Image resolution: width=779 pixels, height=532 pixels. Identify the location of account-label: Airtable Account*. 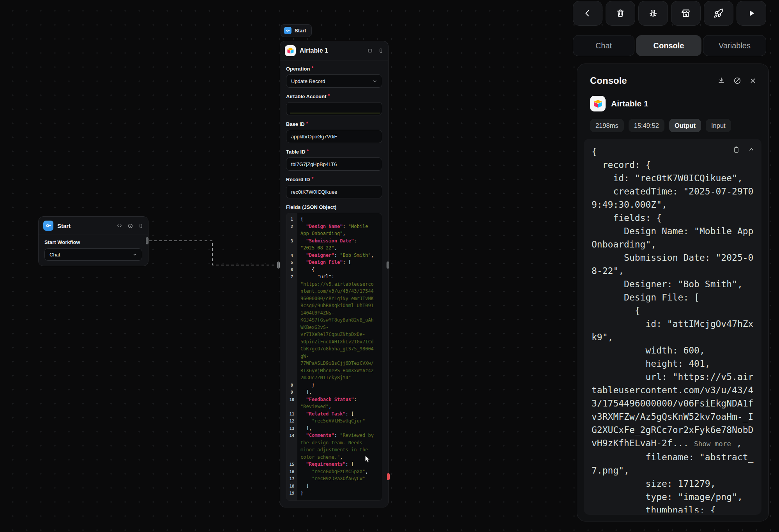
(334, 97).